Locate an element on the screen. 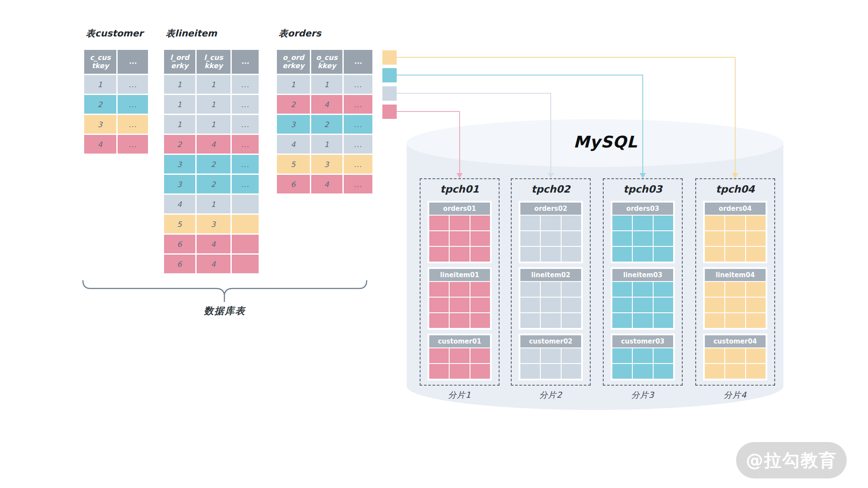 This screenshot has width=868, height=488. shard-box: tpch03 orders03 lineitem03 customer03 is located at coordinates (643, 282).